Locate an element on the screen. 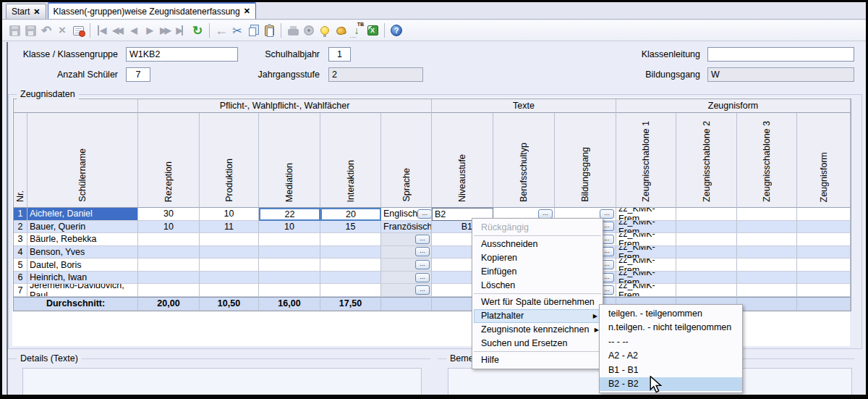 This screenshot has height=399, width=868. grade-cell-produktion: 10 is located at coordinates (229, 214).